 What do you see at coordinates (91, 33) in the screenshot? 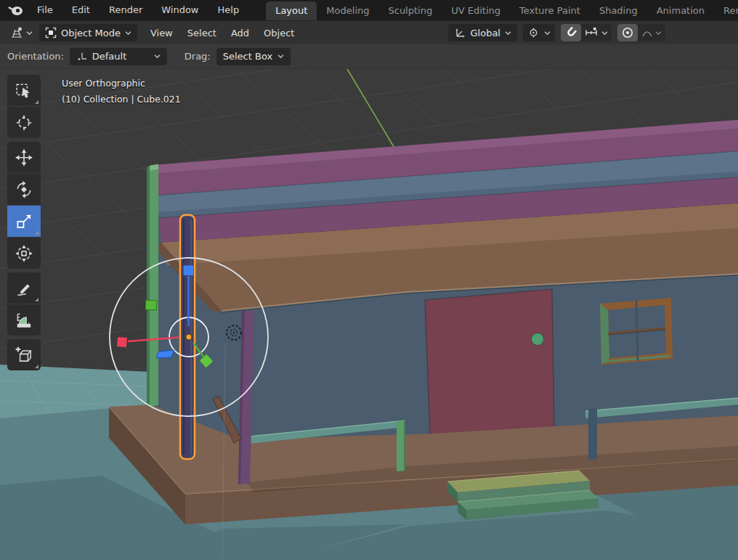
I see `mode-selector-label: Object Mode` at bounding box center [91, 33].